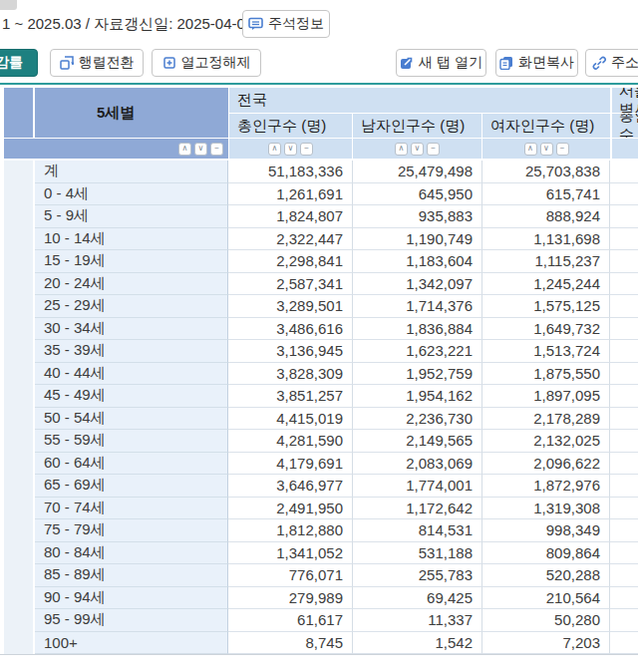 This screenshot has width=638, height=672. I want to click on female-population-cell: 998,349, so click(546, 530).